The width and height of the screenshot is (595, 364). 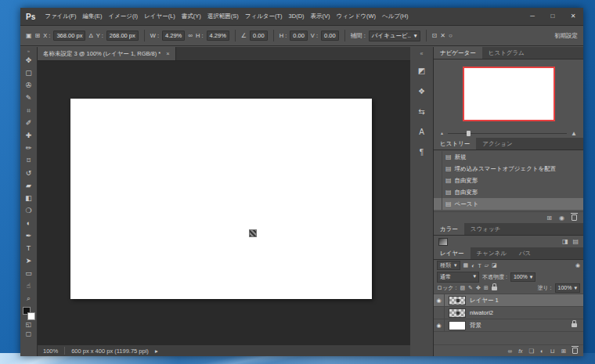 What do you see at coordinates (509, 204) in the screenshot?
I see `history-item-selected: ▤ ペースト` at bounding box center [509, 204].